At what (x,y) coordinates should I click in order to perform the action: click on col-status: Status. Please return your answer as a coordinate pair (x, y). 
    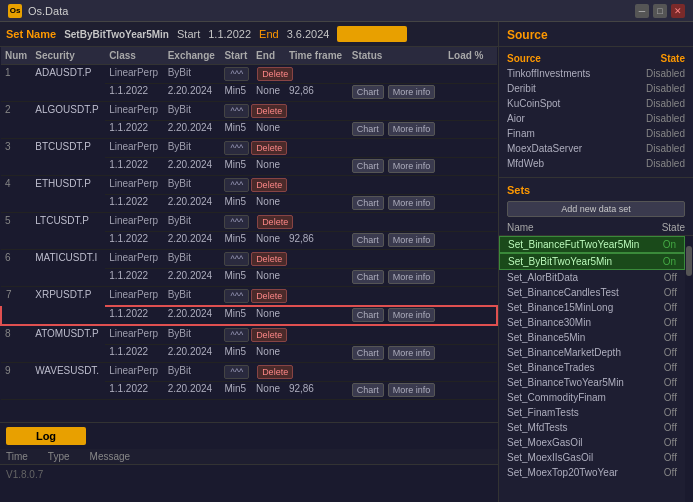
    Looking at the image, I should click on (396, 56).